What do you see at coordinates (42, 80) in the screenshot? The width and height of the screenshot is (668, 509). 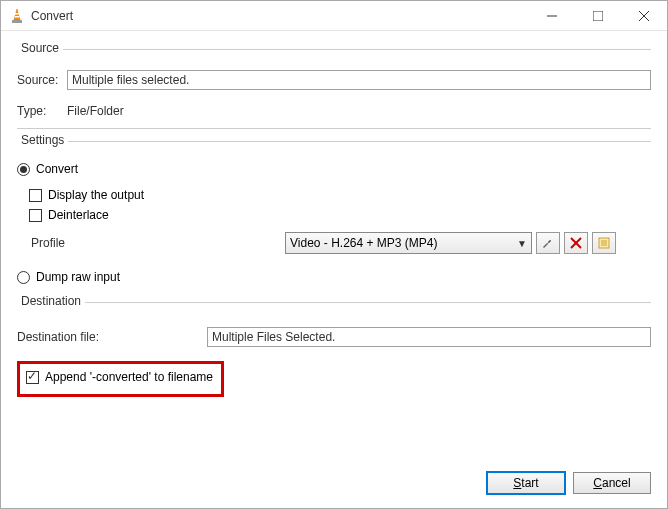 I see `source-label: Source:` at bounding box center [42, 80].